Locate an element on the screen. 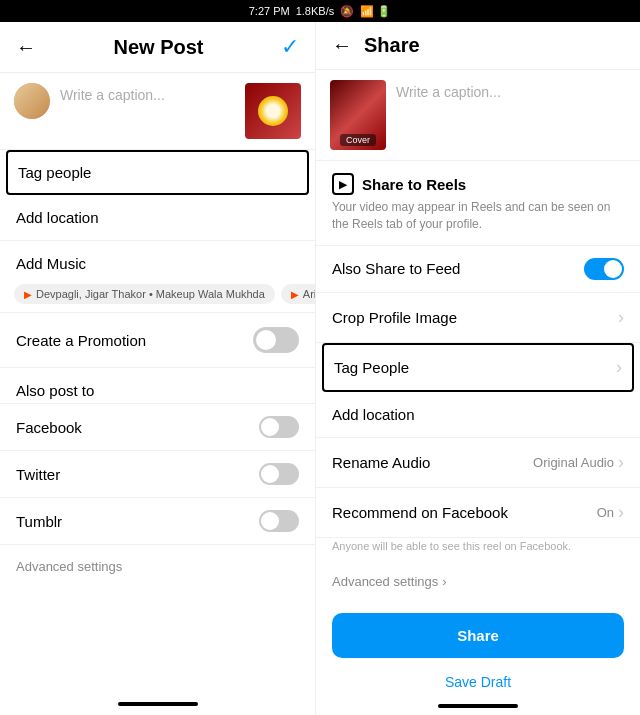 The width and height of the screenshot is (640, 715). tag-people-label: Tag people is located at coordinates (54, 172).